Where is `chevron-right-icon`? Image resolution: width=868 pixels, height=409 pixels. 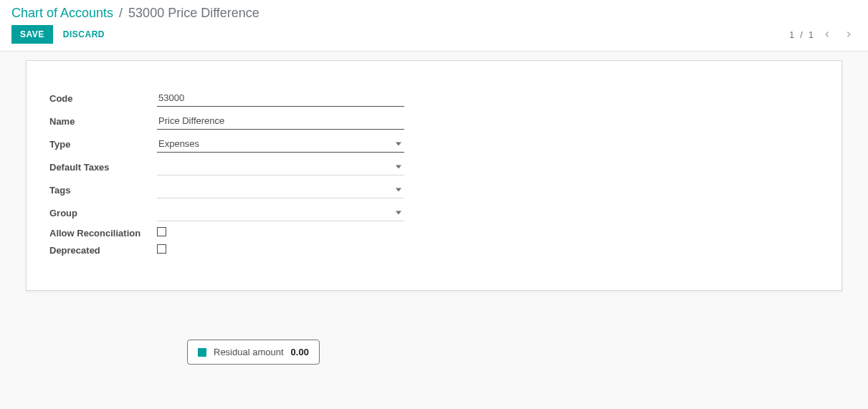
chevron-right-icon is located at coordinates (849, 34).